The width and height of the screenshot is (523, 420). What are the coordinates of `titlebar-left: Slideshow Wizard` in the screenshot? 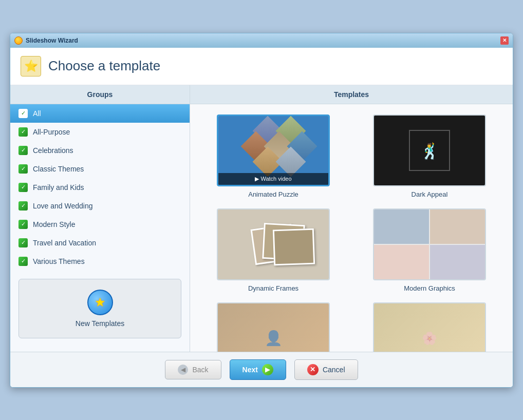 It's located at (46, 41).